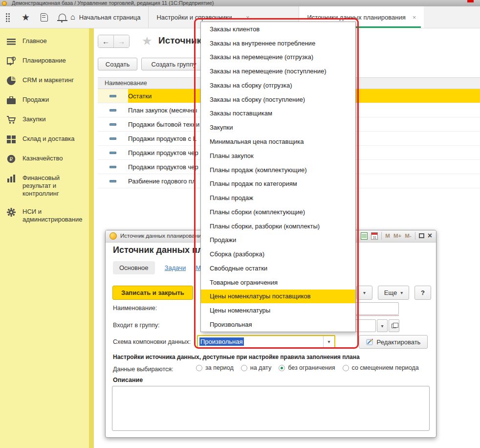 The height and width of the screenshot is (448, 480). What do you see at coordinates (430, 236) in the screenshot?
I see `close-icon: ×` at bounding box center [430, 236].